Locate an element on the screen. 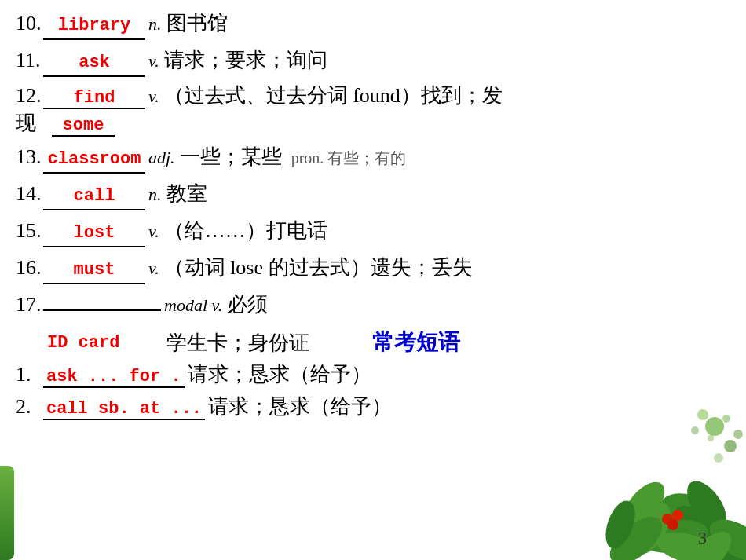  word-box-15: lost is located at coordinates (94, 231).